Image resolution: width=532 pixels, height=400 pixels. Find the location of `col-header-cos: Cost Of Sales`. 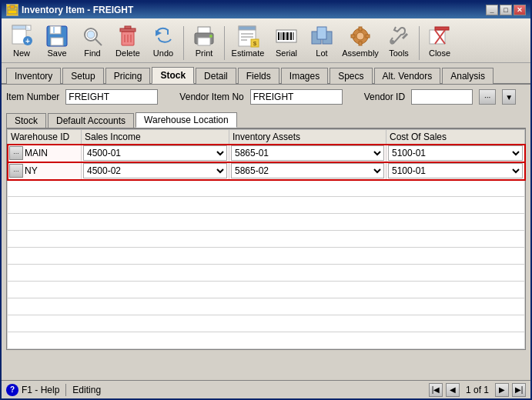

col-header-cos: Cost Of Sales is located at coordinates (456, 137).